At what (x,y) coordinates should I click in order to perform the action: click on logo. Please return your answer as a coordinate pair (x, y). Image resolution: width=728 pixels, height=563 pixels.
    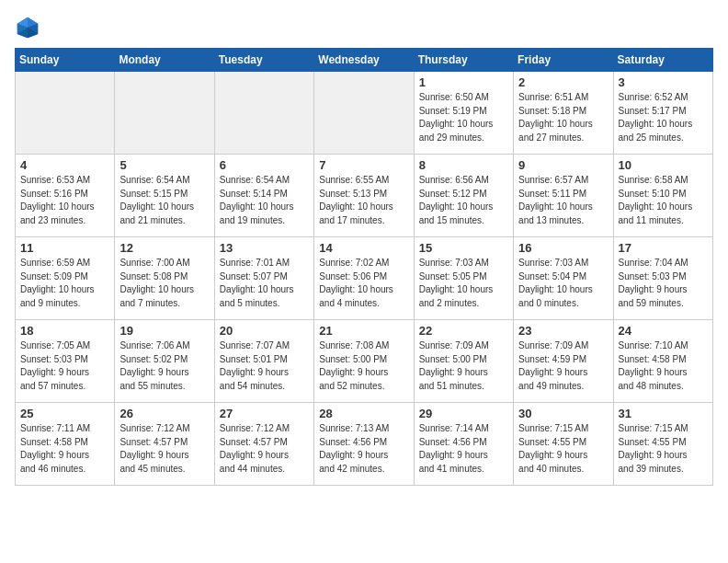
    Looking at the image, I should click on (29, 28).